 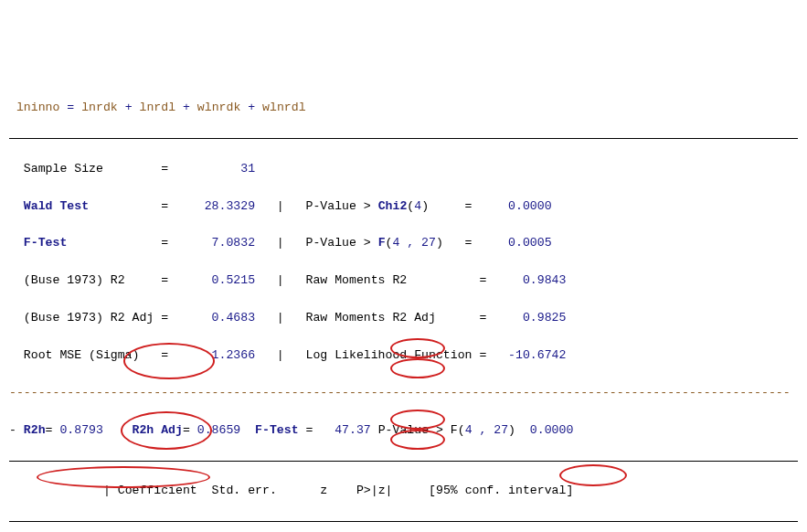 I want to click on val-raw-r2a: 0.9825, so click(x=545, y=318).